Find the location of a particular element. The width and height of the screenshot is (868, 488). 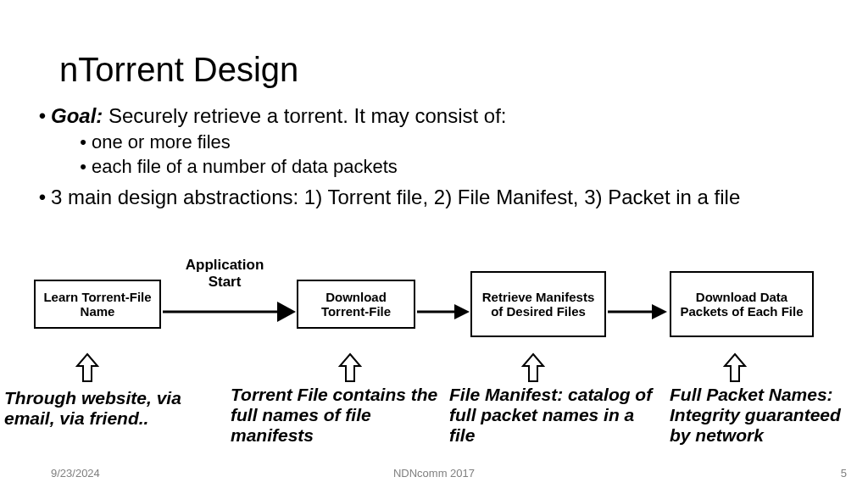

footer-page-number: 5 is located at coordinates (844, 473).